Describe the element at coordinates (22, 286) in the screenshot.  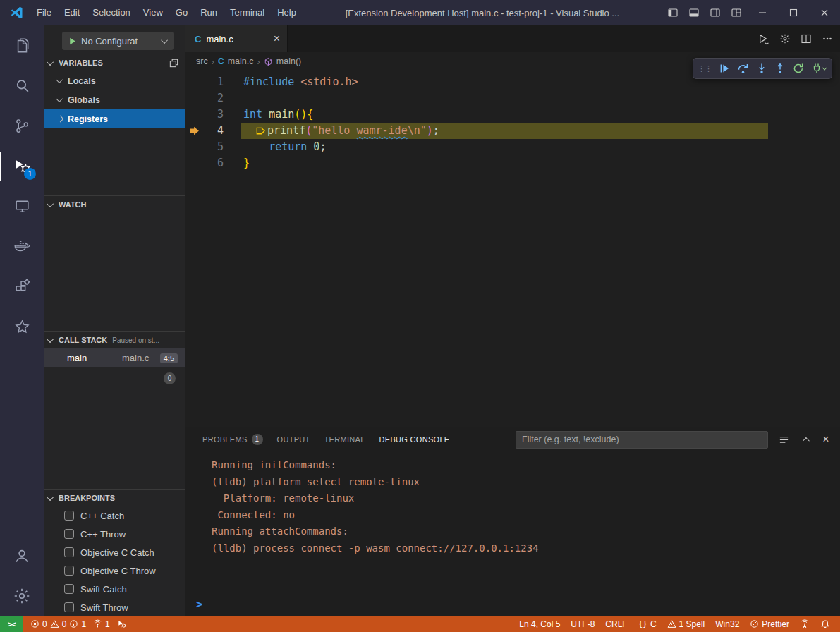
I see `activity-extensions` at that location.